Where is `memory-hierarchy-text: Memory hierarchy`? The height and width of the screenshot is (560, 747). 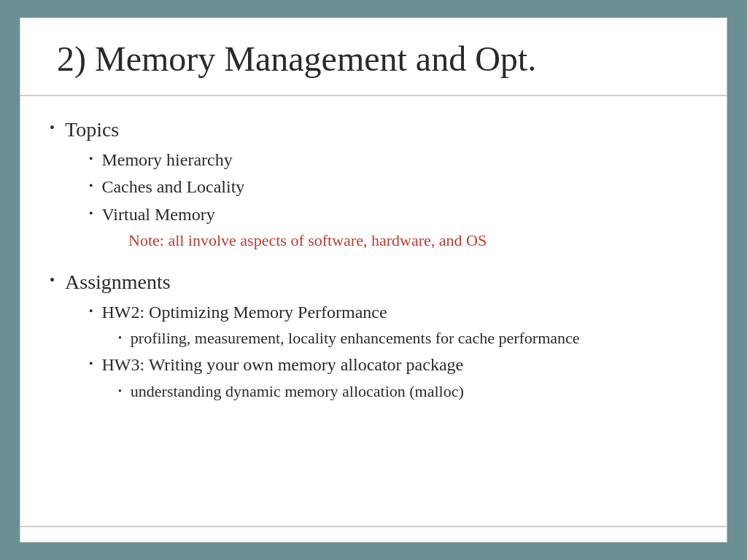
memory-hierarchy-text: Memory hierarchy is located at coordinates (166, 160).